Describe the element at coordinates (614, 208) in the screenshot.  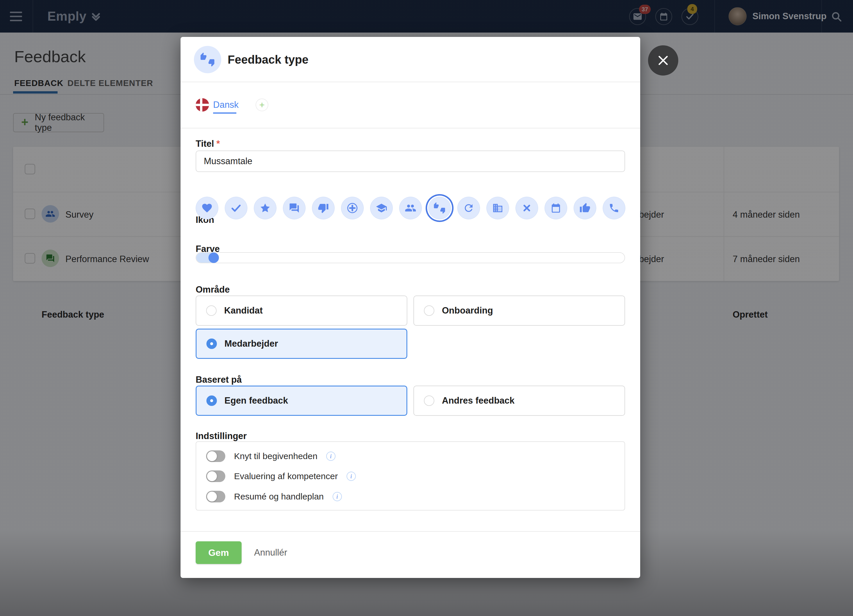
I see `phone-icon` at that location.